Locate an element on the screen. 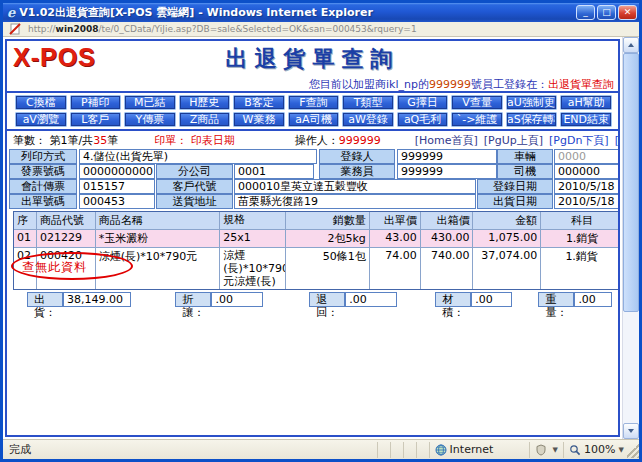  ie-icon: e is located at coordinates (11, 12).